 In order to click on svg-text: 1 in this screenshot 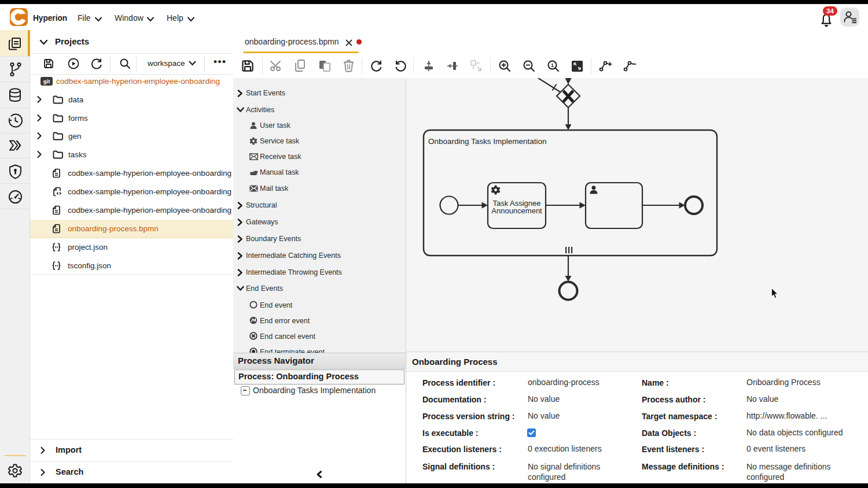, I will do `click(552, 65)`.